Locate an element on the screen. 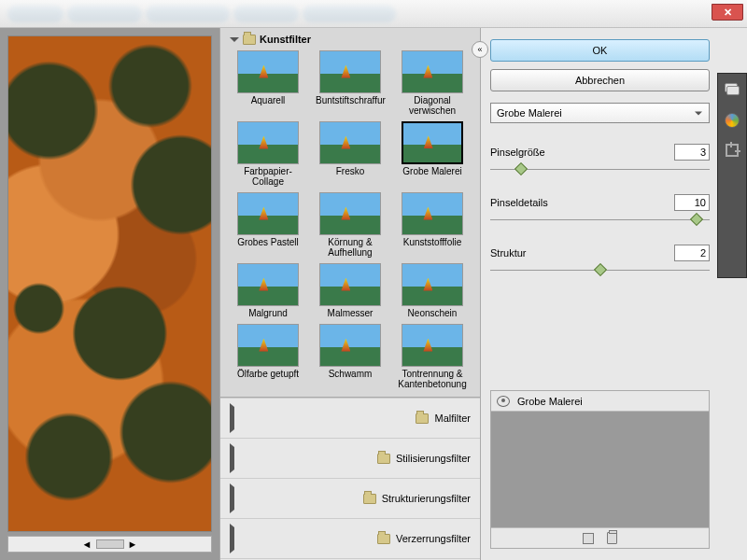 This screenshot has width=747, height=560. filter-dropdown: Grobe Malerei is located at coordinates (599, 113).